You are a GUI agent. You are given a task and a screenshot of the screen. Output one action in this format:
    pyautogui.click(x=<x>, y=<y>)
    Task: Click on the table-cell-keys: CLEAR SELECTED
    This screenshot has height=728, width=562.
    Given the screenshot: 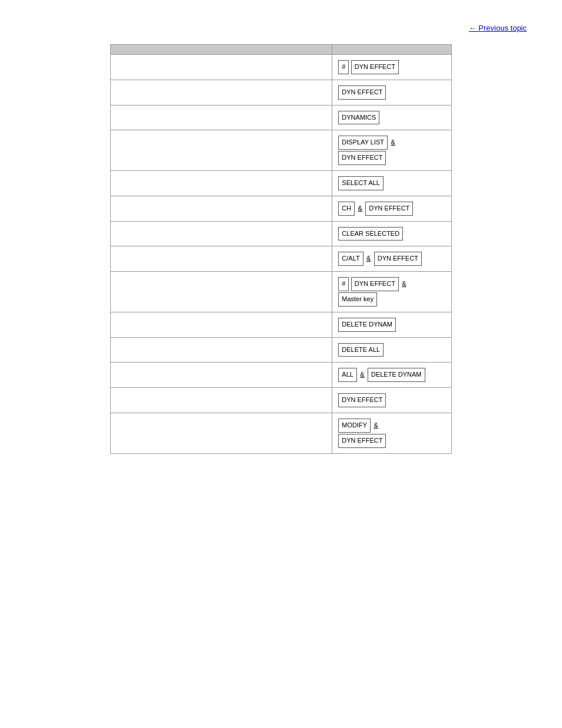 What is the action you would take?
    pyautogui.click(x=392, y=233)
    